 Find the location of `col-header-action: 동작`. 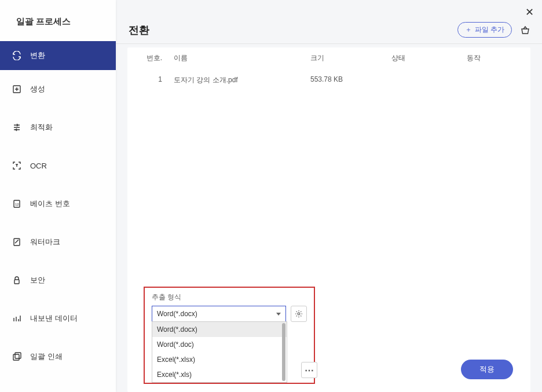

col-header-action: 동작 is located at coordinates (493, 58).